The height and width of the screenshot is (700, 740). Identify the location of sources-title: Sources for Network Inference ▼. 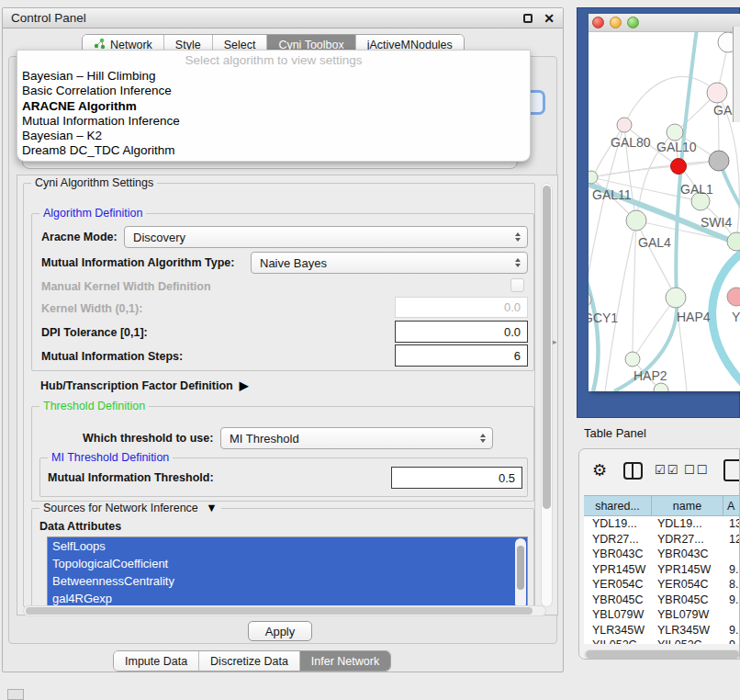
(130, 508).